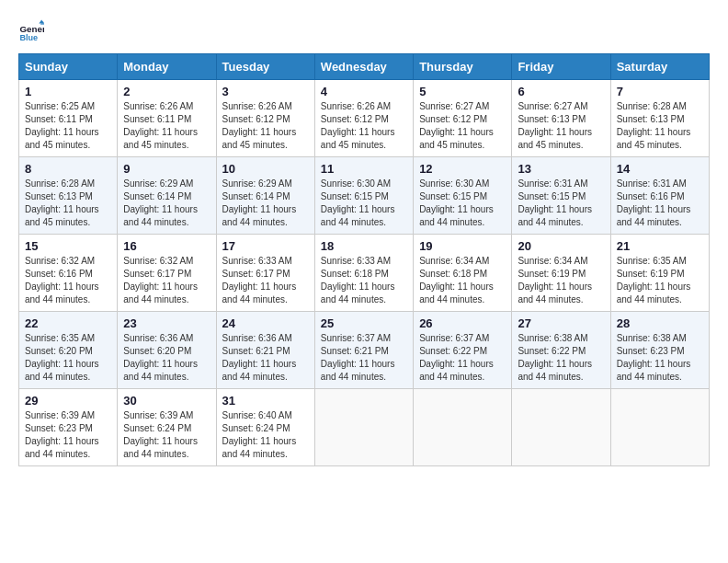  I want to click on calendar-week-row: 15Sunrise: 6:32 AMSunset: 6:16 PMDayligh…, so click(364, 273).